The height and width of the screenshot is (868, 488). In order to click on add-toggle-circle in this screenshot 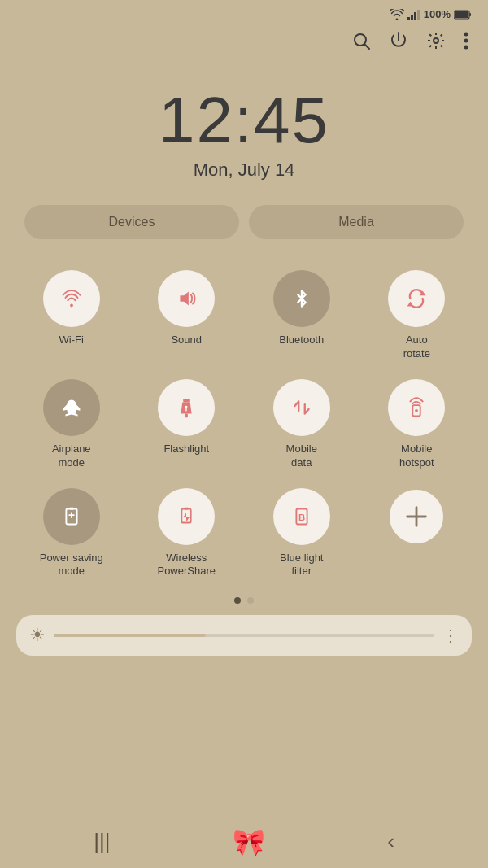, I will do `click(416, 517)`.